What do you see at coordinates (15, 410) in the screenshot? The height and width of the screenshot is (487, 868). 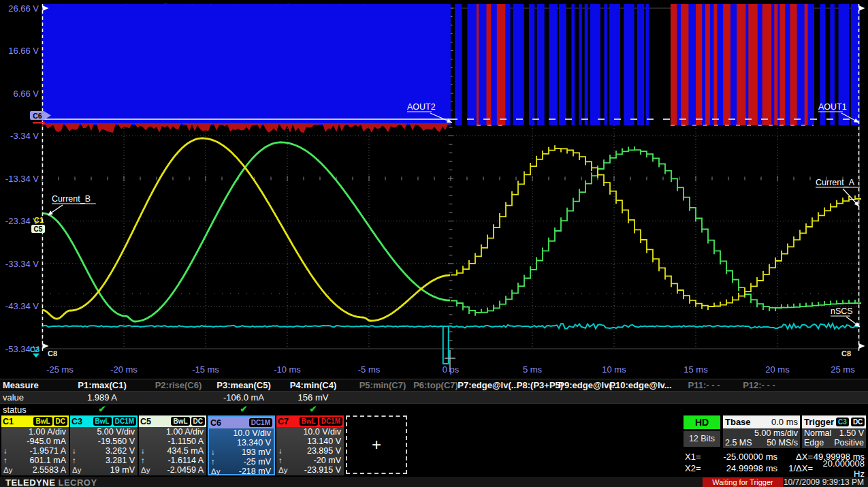 I see `status-caption: status` at bounding box center [15, 410].